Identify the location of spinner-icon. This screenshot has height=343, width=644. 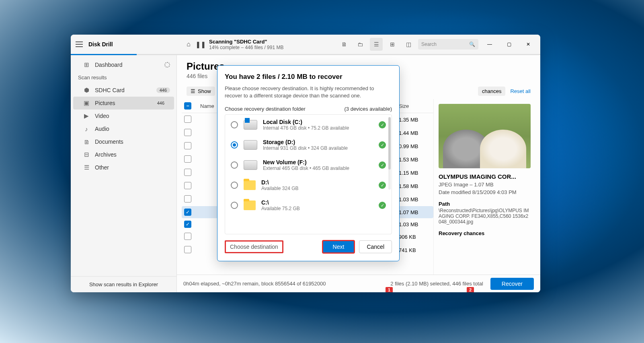
(167, 65).